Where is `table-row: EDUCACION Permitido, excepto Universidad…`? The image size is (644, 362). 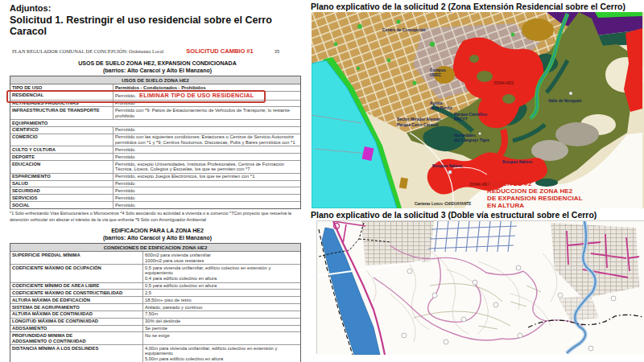
table-row: EDUCACION Permitido, excepto Universidad… is located at coordinates (155, 167).